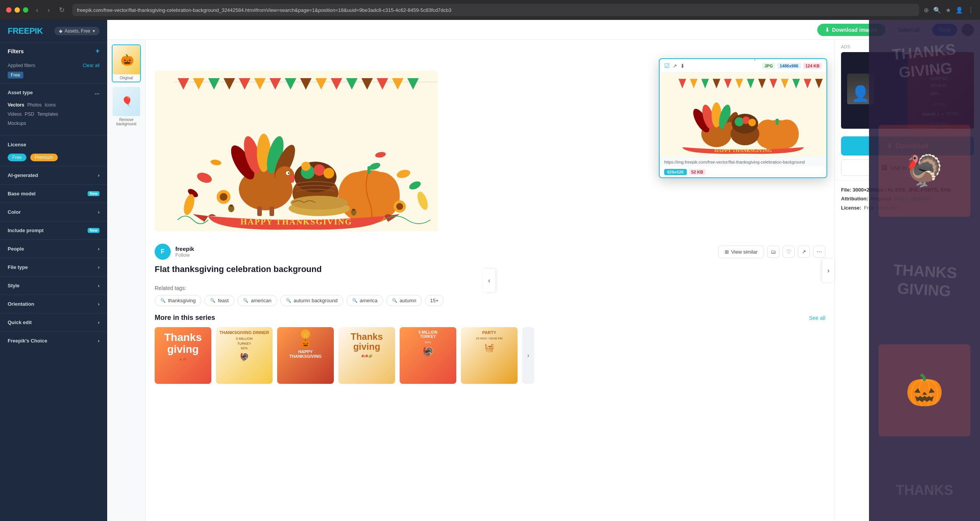 The width and height of the screenshot is (980, 521). Describe the element at coordinates (264, 10) in the screenshot. I see `url-text: freepik.com/free-vector/flat-thanksgivin…` at that location.